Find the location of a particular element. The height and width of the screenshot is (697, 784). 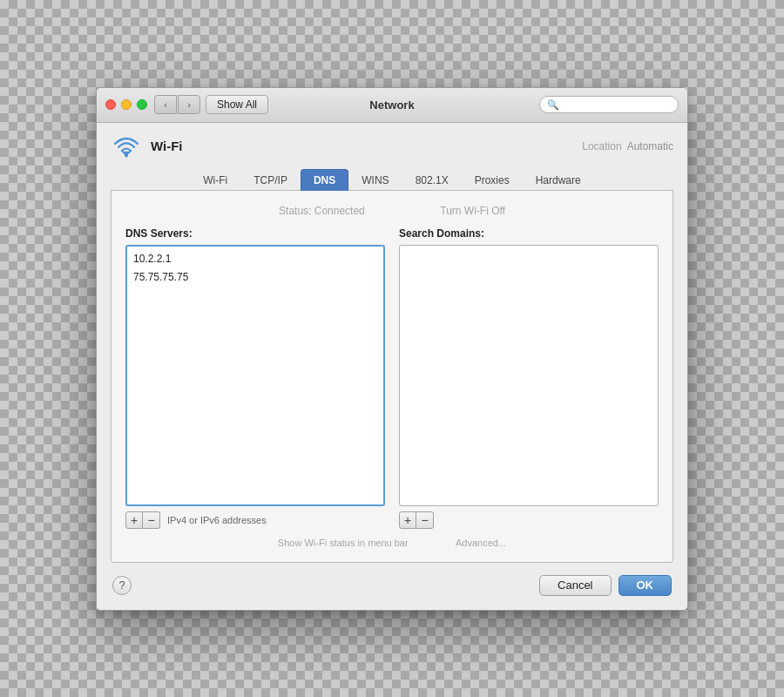

window-title: Network is located at coordinates (392, 105).